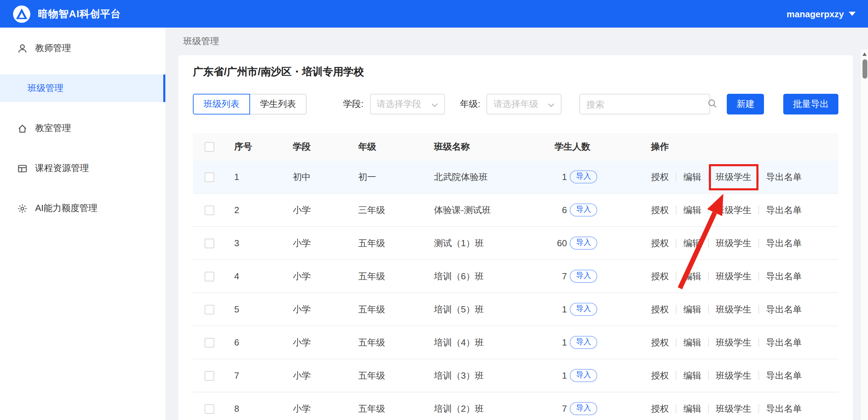  What do you see at coordinates (209, 147) in the screenshot?
I see `select-all-checkbox` at bounding box center [209, 147].